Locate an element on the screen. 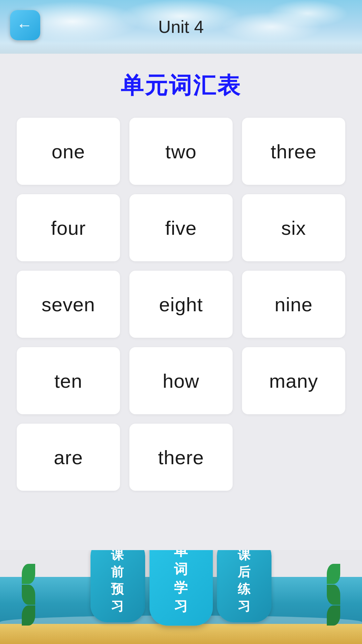 This screenshot has width=362, height=644. word-card-six: six is located at coordinates (294, 228).